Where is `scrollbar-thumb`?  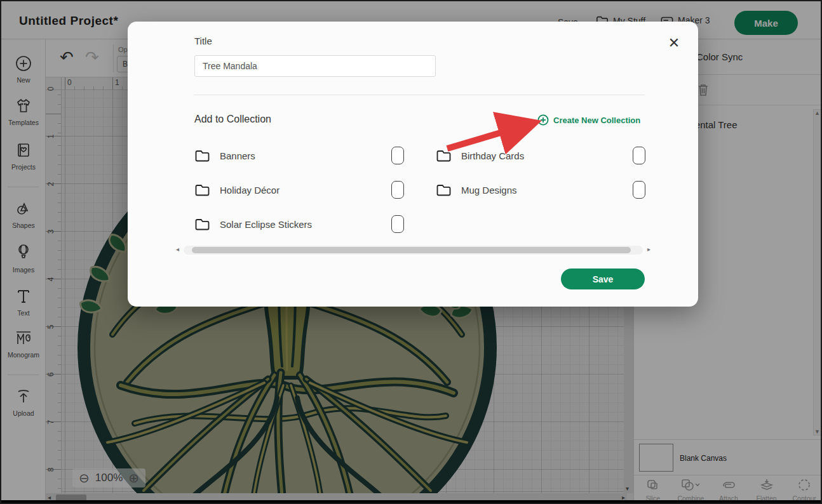
scrollbar-thumb is located at coordinates (412, 250).